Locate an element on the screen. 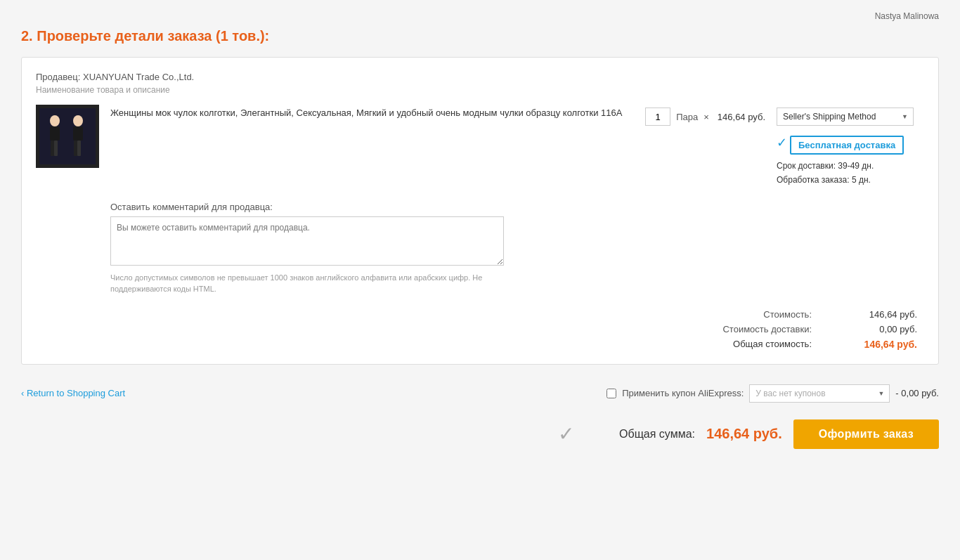  comment-hint: Число допустимых символов не превышает 1… is located at coordinates (307, 284).